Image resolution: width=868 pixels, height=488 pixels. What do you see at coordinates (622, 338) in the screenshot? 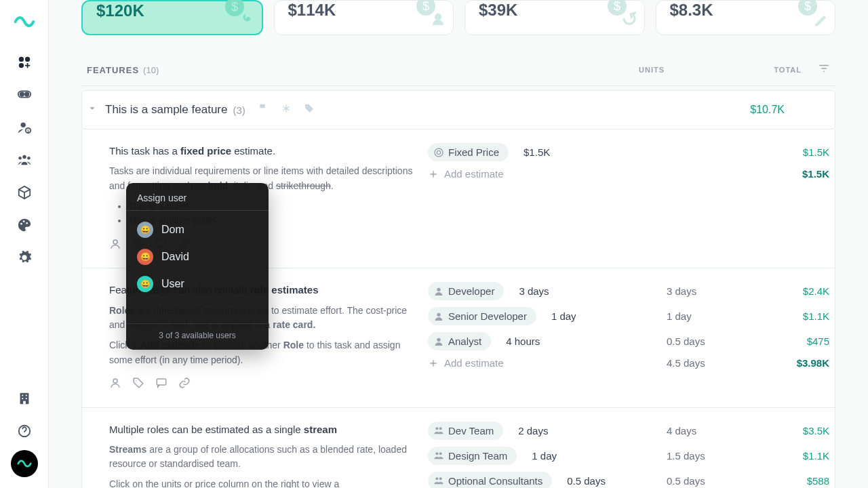
I see `task-estimates: Developer3 days3 days$2.4K Senior Develo…` at bounding box center [622, 338].